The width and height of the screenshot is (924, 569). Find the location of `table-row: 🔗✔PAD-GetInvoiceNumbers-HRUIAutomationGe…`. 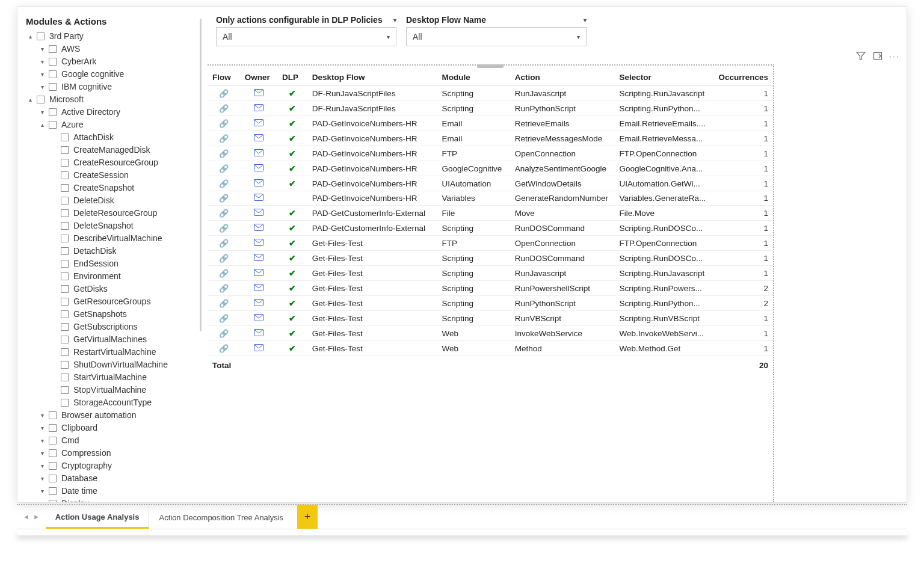

table-row: 🔗✔PAD-GetInvoiceNumbers-HRUIAutomationGe… is located at coordinates (490, 184).